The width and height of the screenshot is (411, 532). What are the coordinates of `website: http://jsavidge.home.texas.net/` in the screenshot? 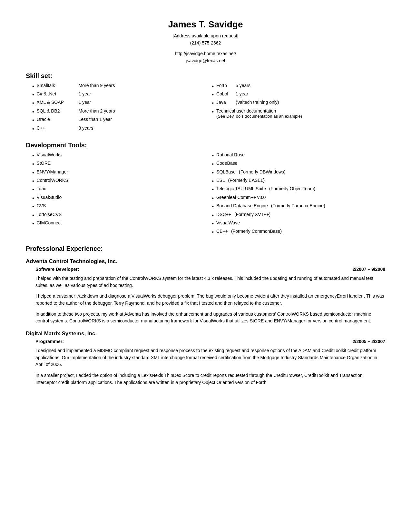 It's located at (206, 54).